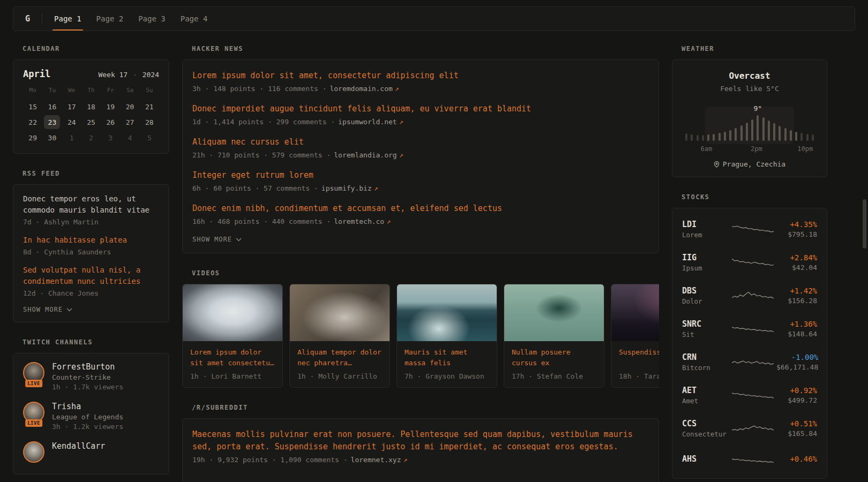 The image size is (868, 482). Describe the element at coordinates (110, 19) in the screenshot. I see `tab-page-2: Page 2` at that location.